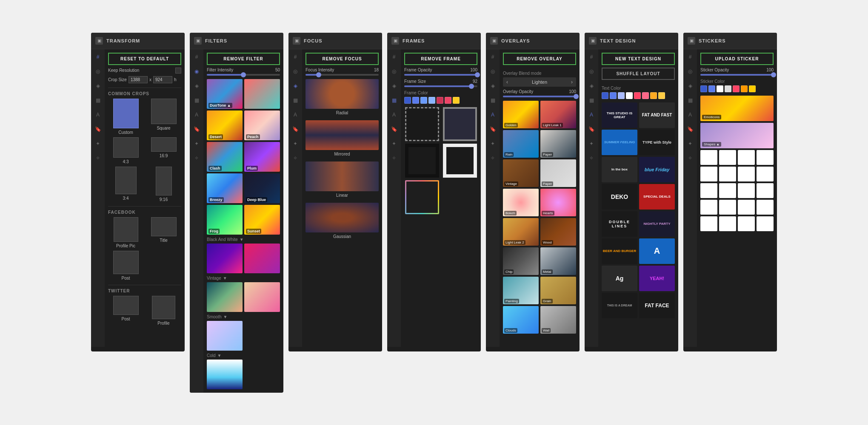 This screenshot has width=868, height=425. What do you see at coordinates (521, 202) in the screenshot?
I see `overlay-bokeh: Bokeh` at bounding box center [521, 202].